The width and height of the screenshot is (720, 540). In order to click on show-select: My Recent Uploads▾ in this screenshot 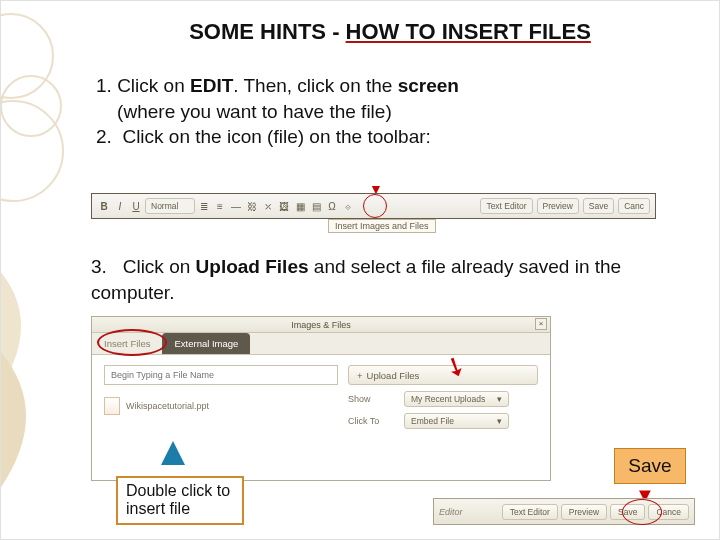, I will do `click(456, 399)`.